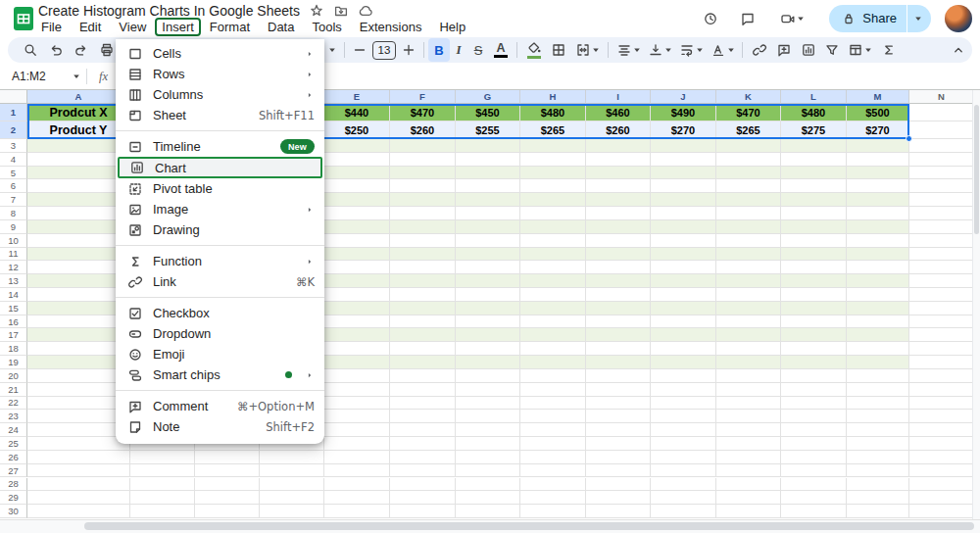 This screenshot has width=980, height=533. What do you see at coordinates (813, 349) in the screenshot?
I see `cell-L18` at bounding box center [813, 349].